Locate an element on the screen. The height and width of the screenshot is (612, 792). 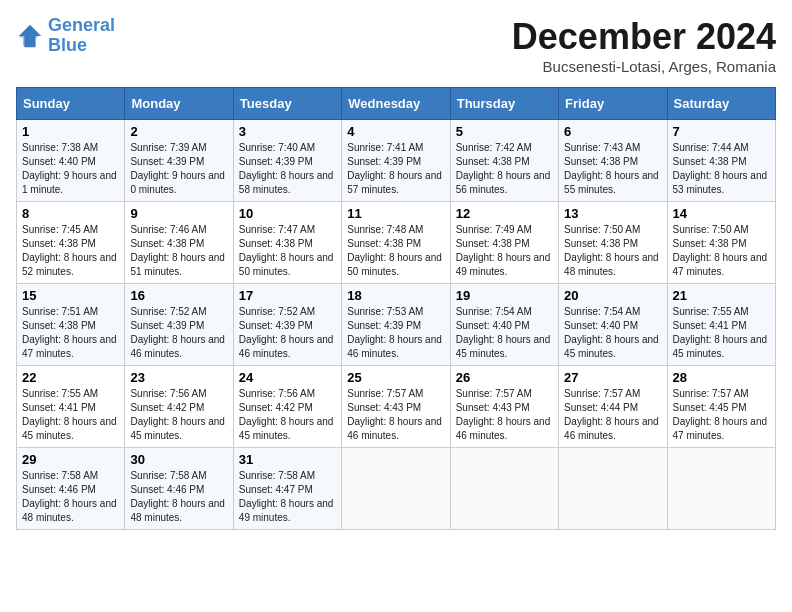
title-area: December 2024 Bucsenesti-Lotasi, Arges, … is located at coordinates (644, 46).